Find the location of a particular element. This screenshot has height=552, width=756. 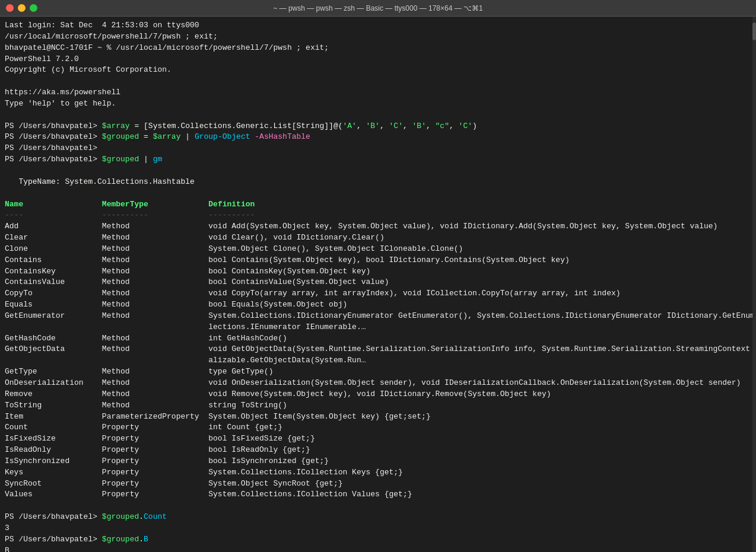

close-button is located at coordinates (9, 8).